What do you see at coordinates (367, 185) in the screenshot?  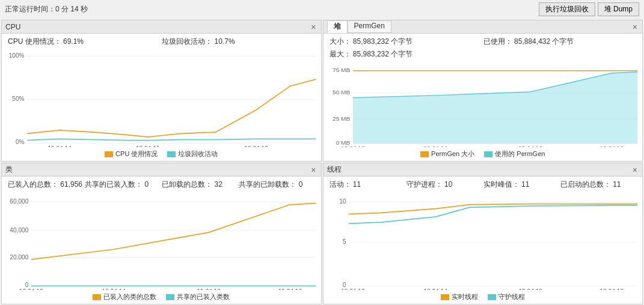 I see `thread-stat-0: 活动： 11` at bounding box center [367, 185].